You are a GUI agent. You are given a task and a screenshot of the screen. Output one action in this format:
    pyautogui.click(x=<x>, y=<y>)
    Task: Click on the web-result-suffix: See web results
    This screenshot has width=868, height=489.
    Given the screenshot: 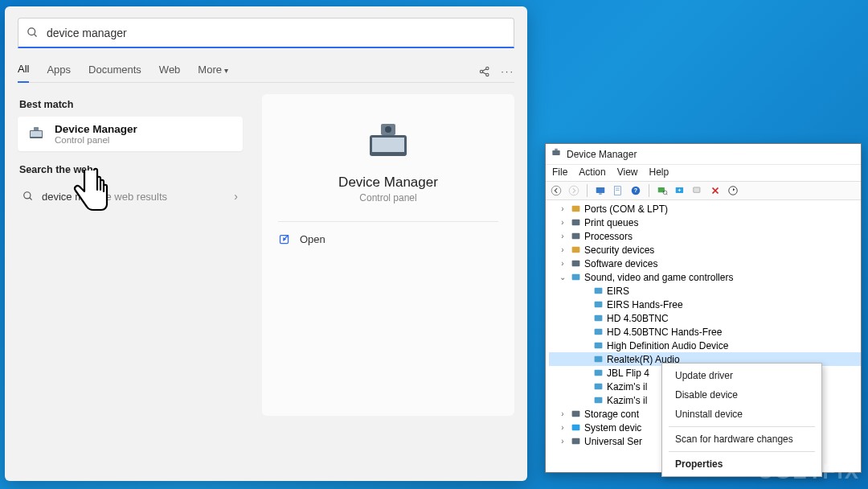 What is the action you would take?
    pyautogui.click(x=130, y=196)
    